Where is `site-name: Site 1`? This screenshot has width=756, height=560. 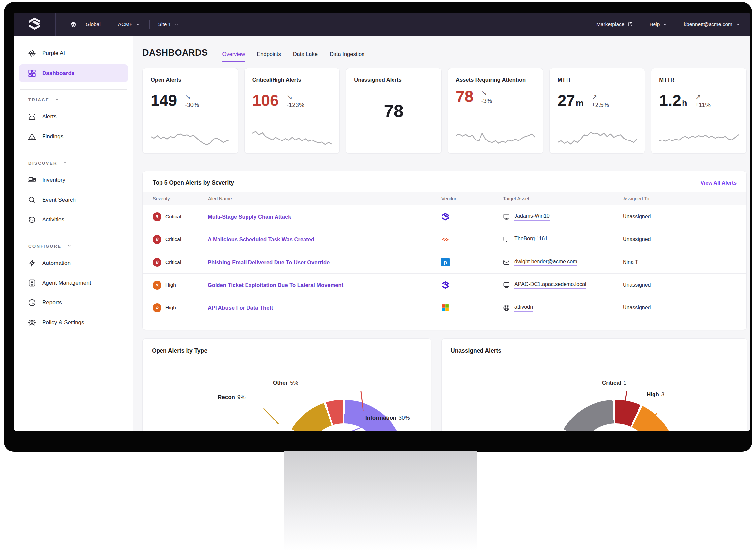
site-name: Site 1 is located at coordinates (165, 24).